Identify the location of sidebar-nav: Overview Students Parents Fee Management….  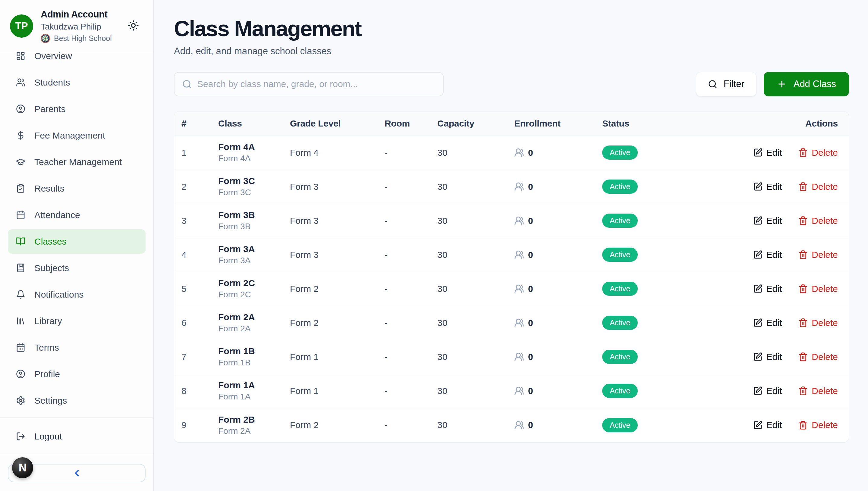
(77, 235).